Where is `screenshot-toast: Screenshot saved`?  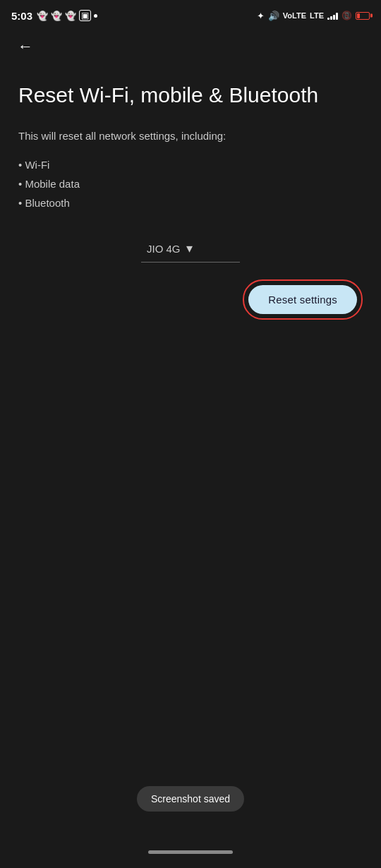 screenshot-toast: Screenshot saved is located at coordinates (190, 799).